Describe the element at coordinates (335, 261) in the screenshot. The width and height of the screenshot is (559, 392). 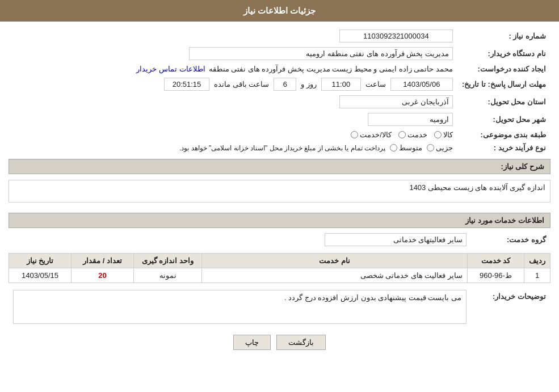
I see `col-name: نام خدمت` at that location.